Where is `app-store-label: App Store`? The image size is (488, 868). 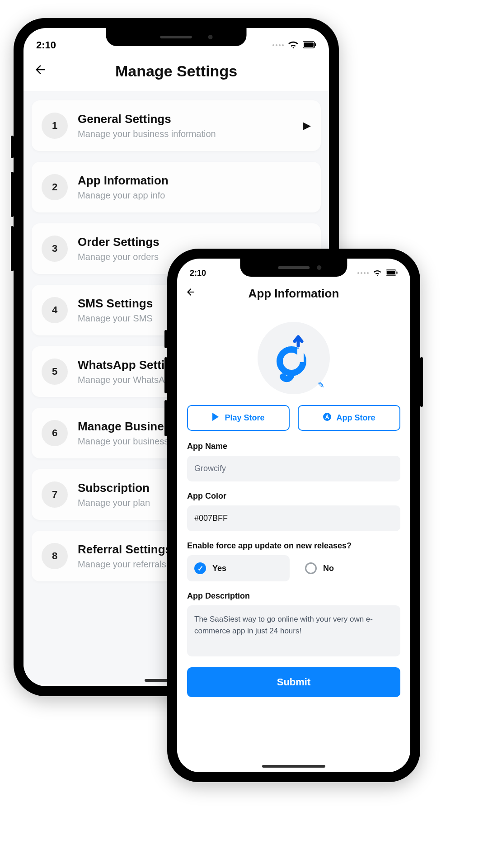 app-store-label: App Store is located at coordinates (356, 418).